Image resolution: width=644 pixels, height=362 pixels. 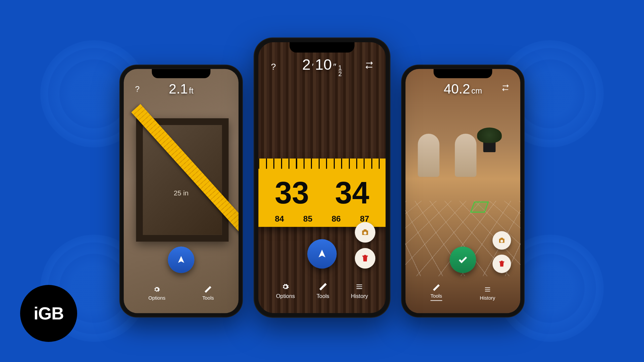 What do you see at coordinates (322, 178) in the screenshot?
I see `phone-screen: ? 2′ 10″ 1 2 33 34` at bounding box center [322, 178].